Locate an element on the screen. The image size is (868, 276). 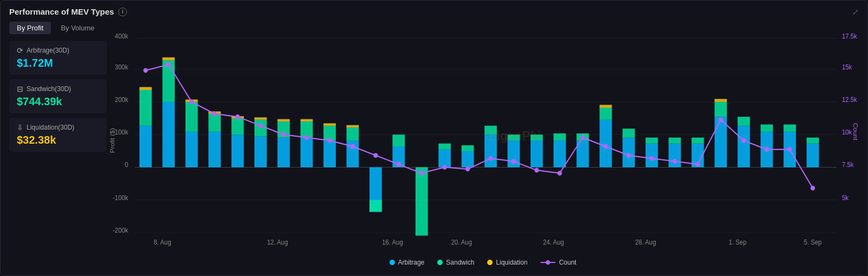
legend-dot-arbitrage is located at coordinates (392, 262).